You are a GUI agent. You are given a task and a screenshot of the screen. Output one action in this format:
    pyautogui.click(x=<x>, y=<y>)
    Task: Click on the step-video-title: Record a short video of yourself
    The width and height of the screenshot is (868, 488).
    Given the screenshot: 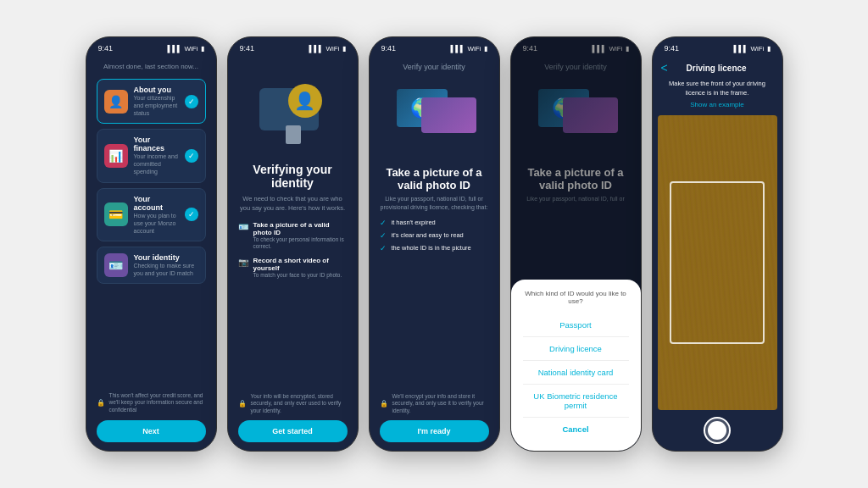 What is the action you would take?
    pyautogui.click(x=300, y=264)
    